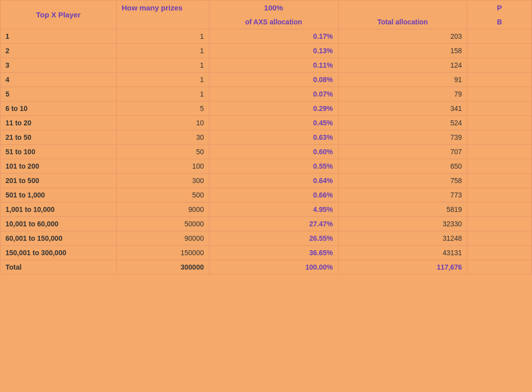 This screenshot has height=392, width=532. What do you see at coordinates (403, 22) in the screenshot?
I see `col-header-total-sub: Total allocation` at bounding box center [403, 22].